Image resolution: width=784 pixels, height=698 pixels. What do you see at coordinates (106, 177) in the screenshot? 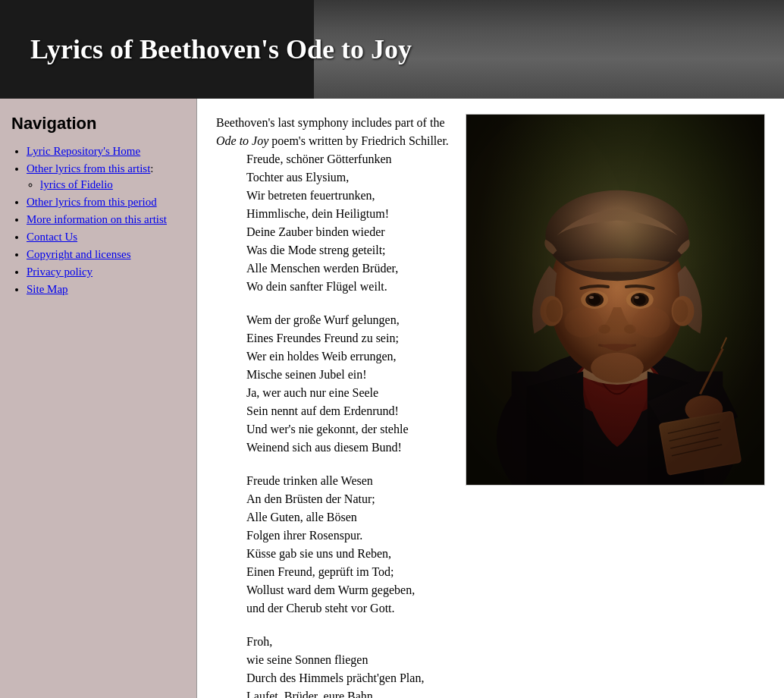
I see `list-item: Other lyrics from this artist: lyrics of…` at bounding box center [106, 177].